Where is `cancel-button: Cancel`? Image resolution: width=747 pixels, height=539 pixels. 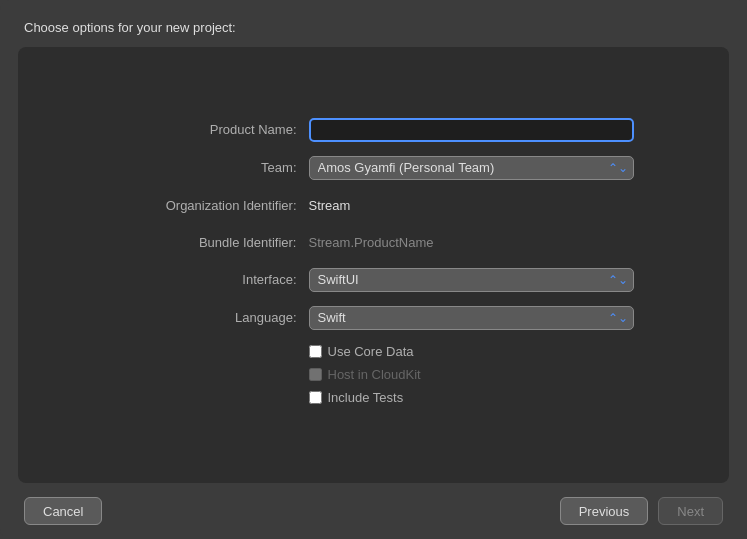 cancel-button: Cancel is located at coordinates (63, 511).